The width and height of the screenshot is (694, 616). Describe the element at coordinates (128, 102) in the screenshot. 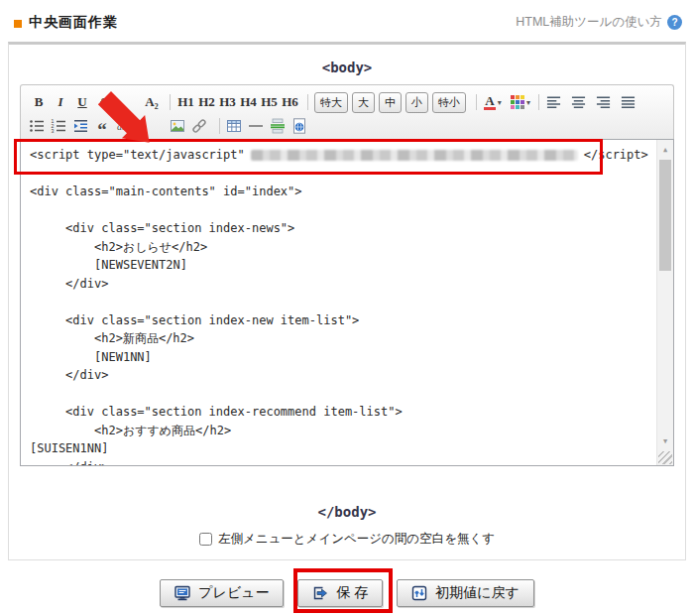

I see `superscript-button` at that location.